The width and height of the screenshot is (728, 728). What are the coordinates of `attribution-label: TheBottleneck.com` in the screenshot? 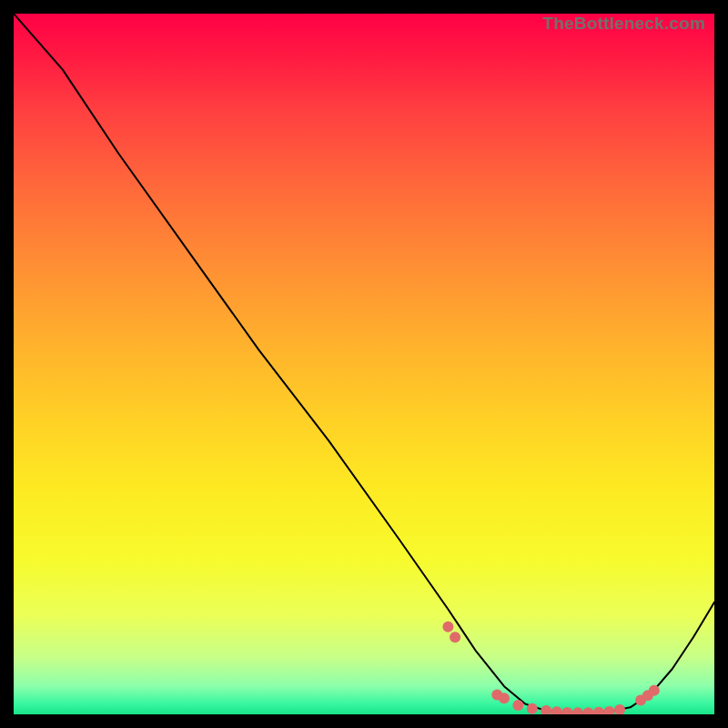 It's located at (624, 24).